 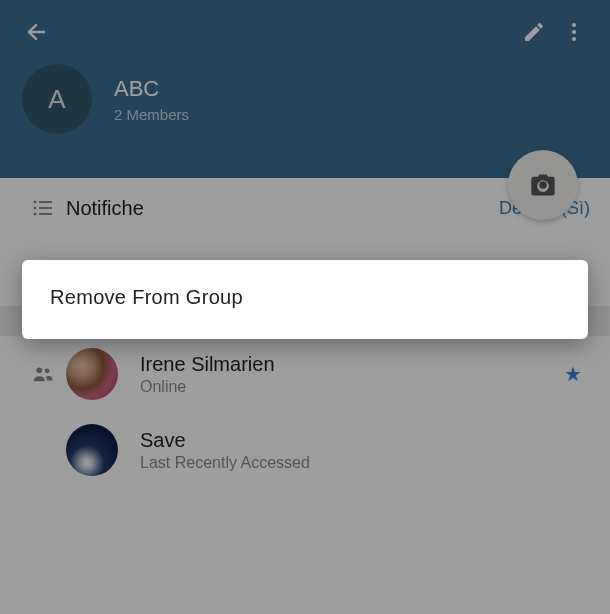 I want to click on dots-vertical-icon, so click(x=574, y=32).